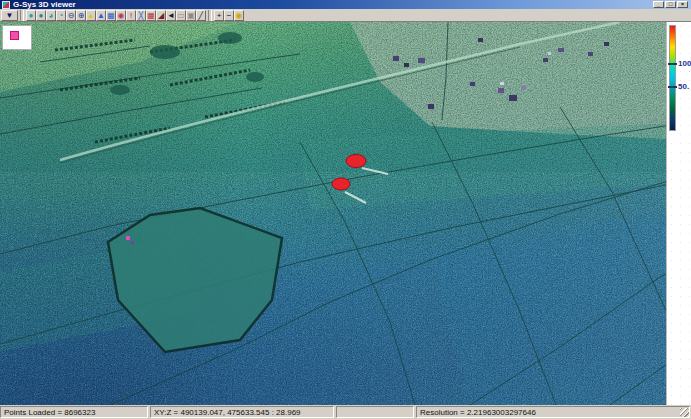 The height and width of the screenshot is (419, 691). Describe the element at coordinates (141, 16) in the screenshot. I see `mesh-cross-button: ╳` at that location.